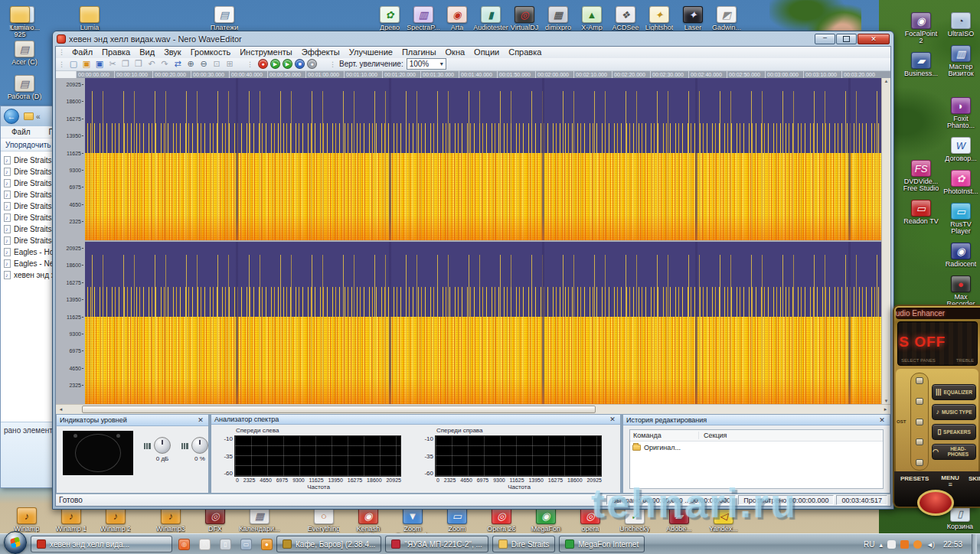 This screenshot has height=554, width=980. What do you see at coordinates (602, 544) in the screenshot?
I see `taskbar-button: MegaFon Internet` at bounding box center [602, 544].